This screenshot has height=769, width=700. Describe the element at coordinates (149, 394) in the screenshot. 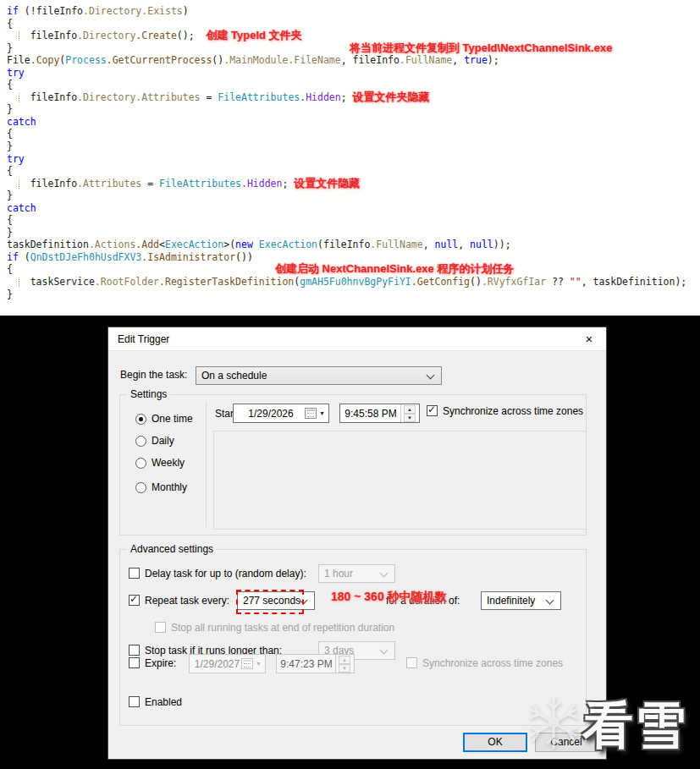

I see `settings-legend: Settings` at that location.